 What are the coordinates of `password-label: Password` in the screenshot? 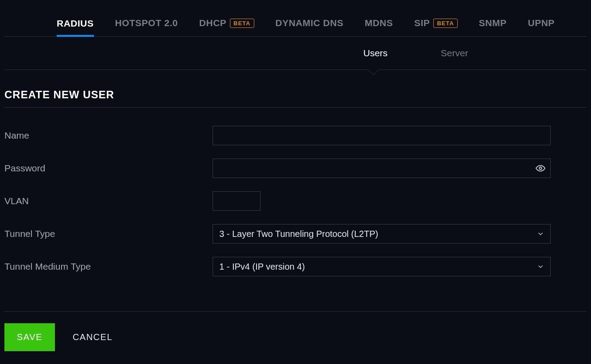 It's located at (109, 168).